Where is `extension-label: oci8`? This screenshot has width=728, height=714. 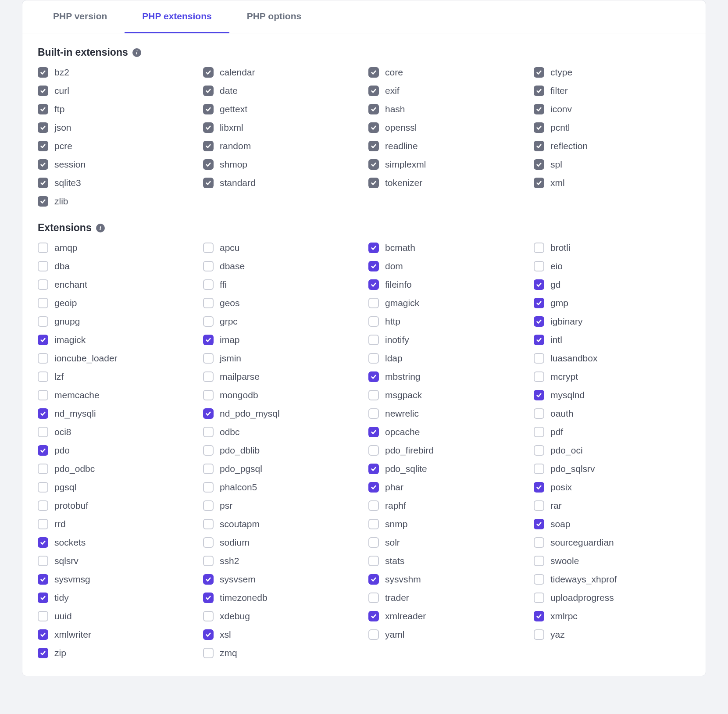 extension-label: oci8 is located at coordinates (63, 432).